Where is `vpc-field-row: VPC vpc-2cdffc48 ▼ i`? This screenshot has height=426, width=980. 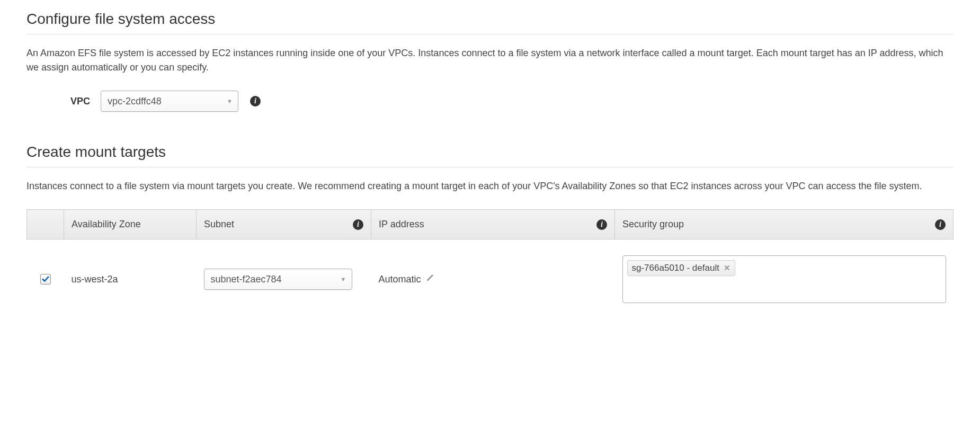
vpc-field-row: VPC vpc-2cdffc48 ▼ i is located at coordinates (490, 101).